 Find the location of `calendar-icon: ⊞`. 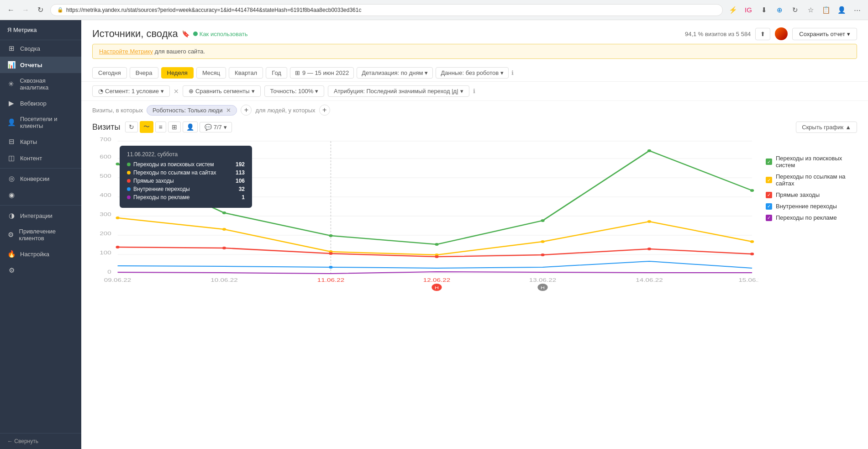

calendar-icon: ⊞ is located at coordinates (298, 73).